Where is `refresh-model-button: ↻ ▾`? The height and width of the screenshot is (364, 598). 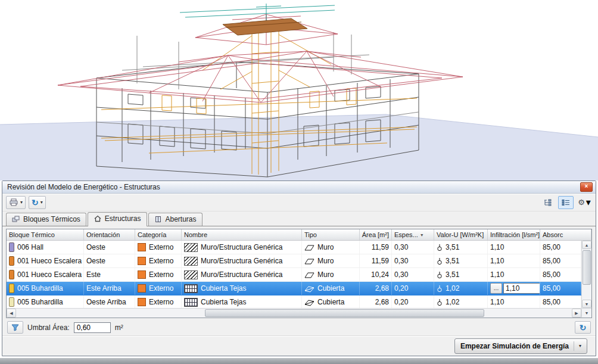 refresh-model-button: ↻ ▾ is located at coordinates (37, 203).